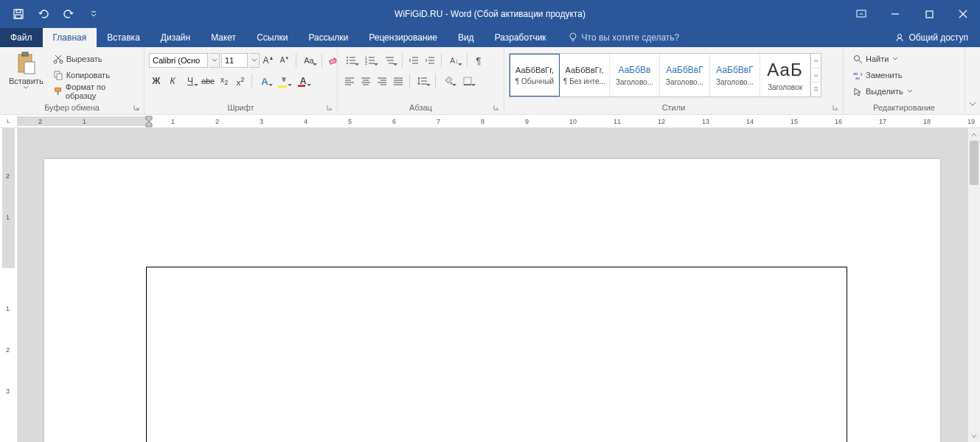  Describe the element at coordinates (26, 63) in the screenshot. I see `clipboard-icon` at that location.